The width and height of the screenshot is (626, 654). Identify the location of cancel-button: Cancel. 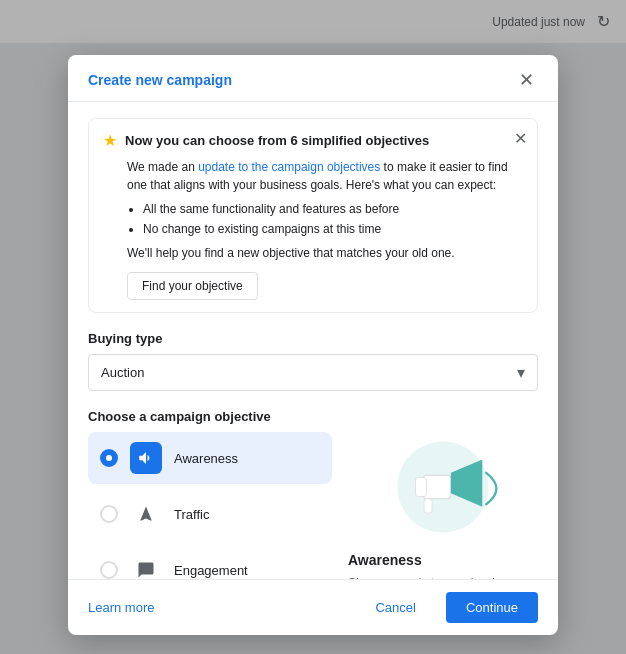
(395, 608).